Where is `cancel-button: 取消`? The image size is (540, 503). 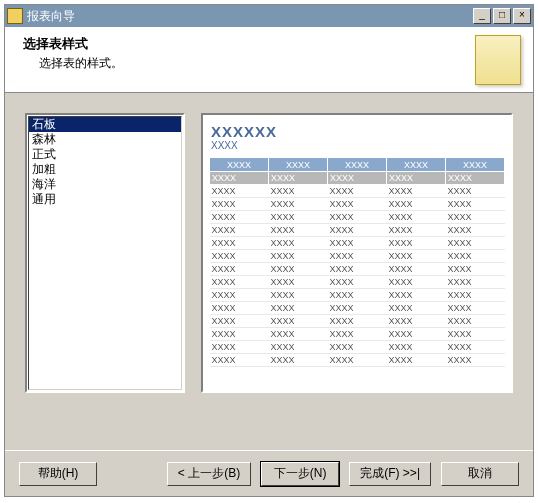 cancel-button: 取消 is located at coordinates (480, 474).